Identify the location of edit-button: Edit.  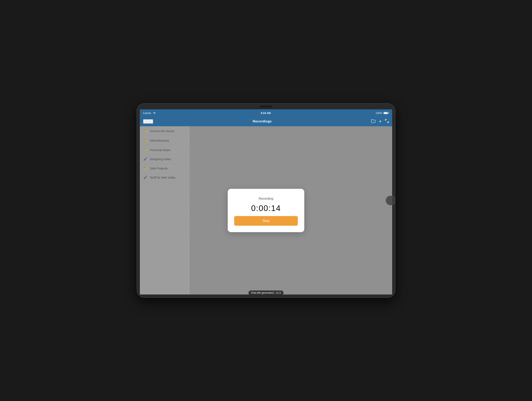
(148, 121).